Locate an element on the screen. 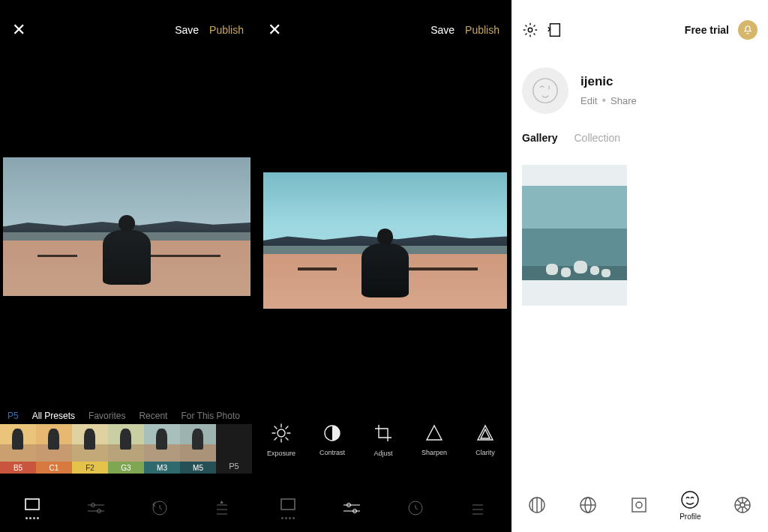  preset-f2: F2 is located at coordinates (90, 449).